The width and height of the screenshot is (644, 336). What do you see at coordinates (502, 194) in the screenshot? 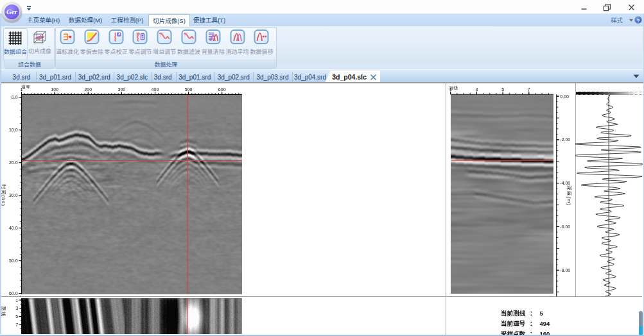
I see `cross-section-image` at bounding box center [502, 194].